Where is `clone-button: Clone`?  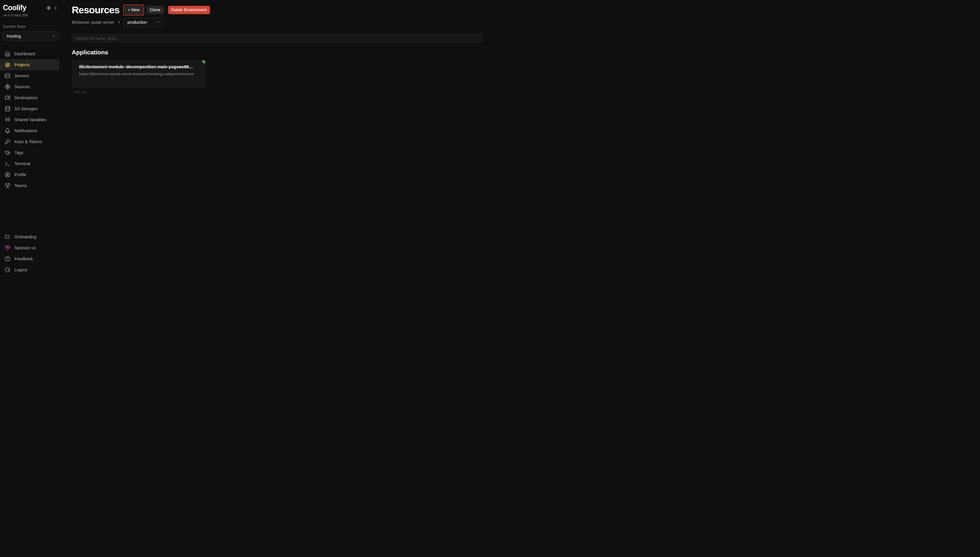 clone-button: Clone is located at coordinates (155, 10).